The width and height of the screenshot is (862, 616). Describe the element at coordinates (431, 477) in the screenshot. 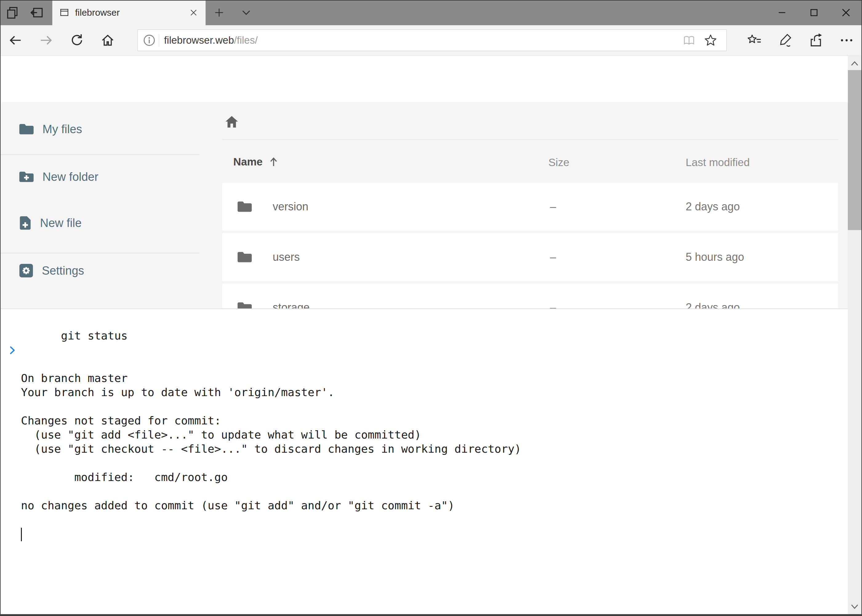

I see `terminal-output-line: modified: cmd/root.go` at that location.